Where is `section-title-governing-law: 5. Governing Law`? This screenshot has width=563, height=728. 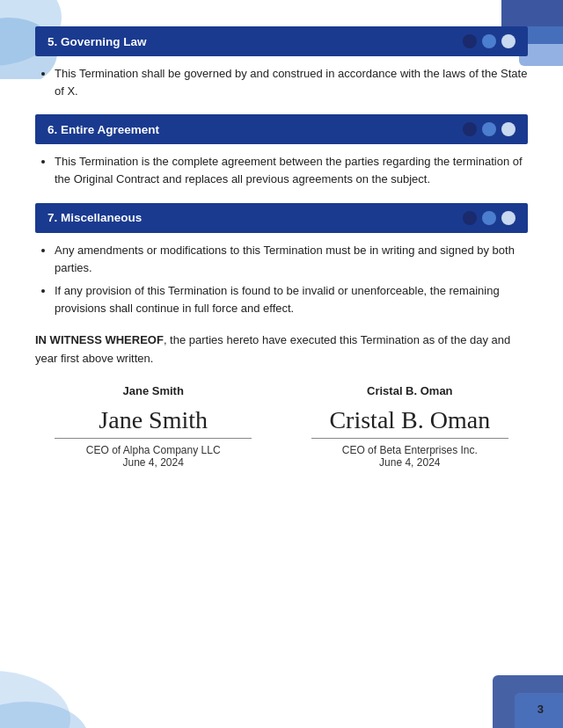 section-title-governing-law: 5. Governing Law is located at coordinates (97, 42).